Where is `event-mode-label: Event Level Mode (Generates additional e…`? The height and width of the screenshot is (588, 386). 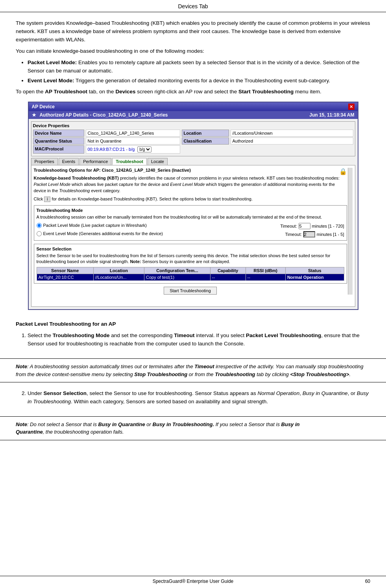
event-mode-label: Event Level Mode (Generates additional e… is located at coordinates (103, 234).